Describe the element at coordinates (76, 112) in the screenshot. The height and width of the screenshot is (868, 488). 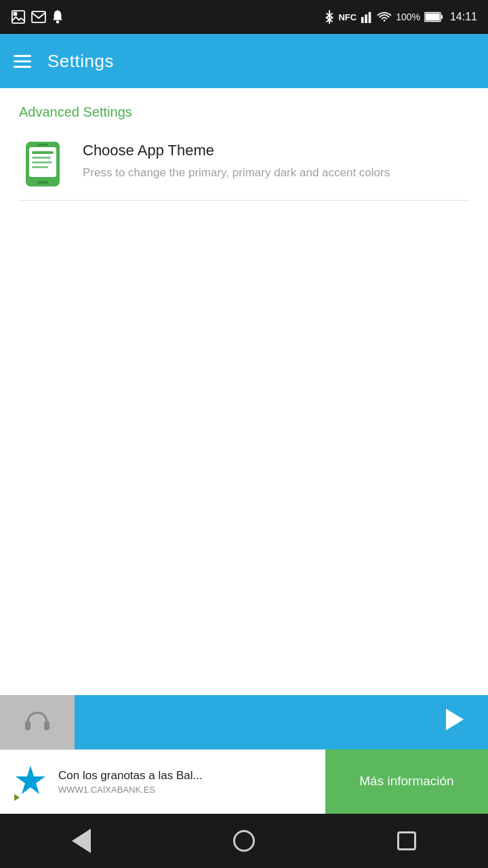
I see `section-title: Advanced Settings` at that location.